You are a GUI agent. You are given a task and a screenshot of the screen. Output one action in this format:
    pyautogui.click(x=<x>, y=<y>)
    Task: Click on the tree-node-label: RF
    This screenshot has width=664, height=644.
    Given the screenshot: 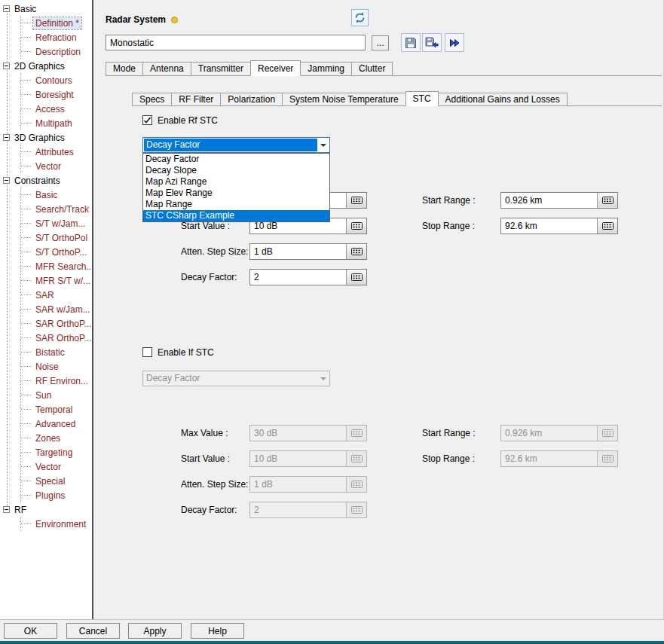 What is the action you would take?
    pyautogui.click(x=20, y=510)
    